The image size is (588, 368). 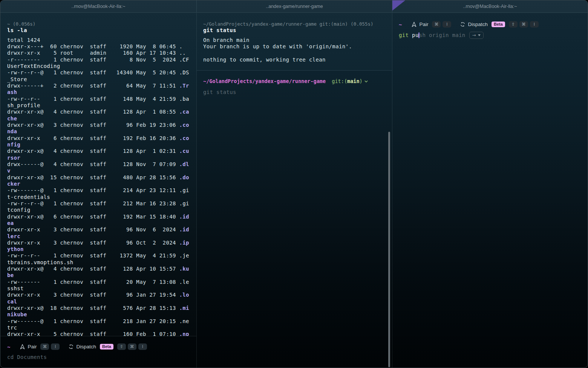 What do you see at coordinates (490, 6) in the screenshot?
I see `tab-terminal-3: ..rnov@MacBook-Air-lla:~` at bounding box center [490, 6].